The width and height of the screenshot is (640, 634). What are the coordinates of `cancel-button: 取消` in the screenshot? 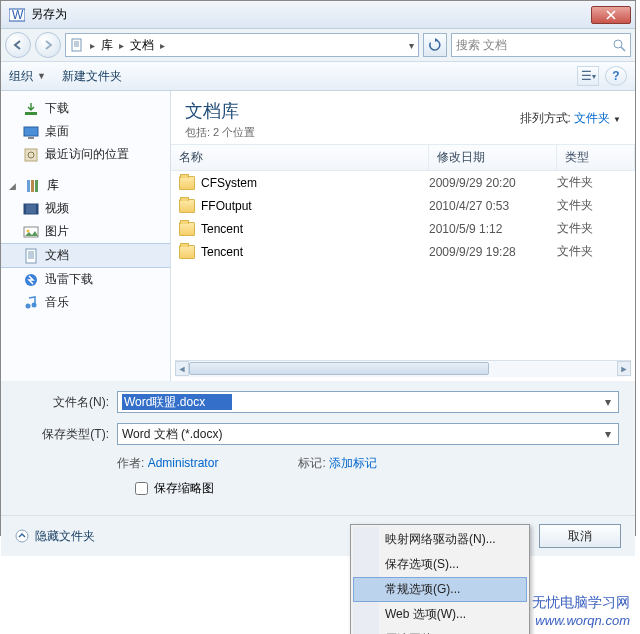 It's located at (580, 536).